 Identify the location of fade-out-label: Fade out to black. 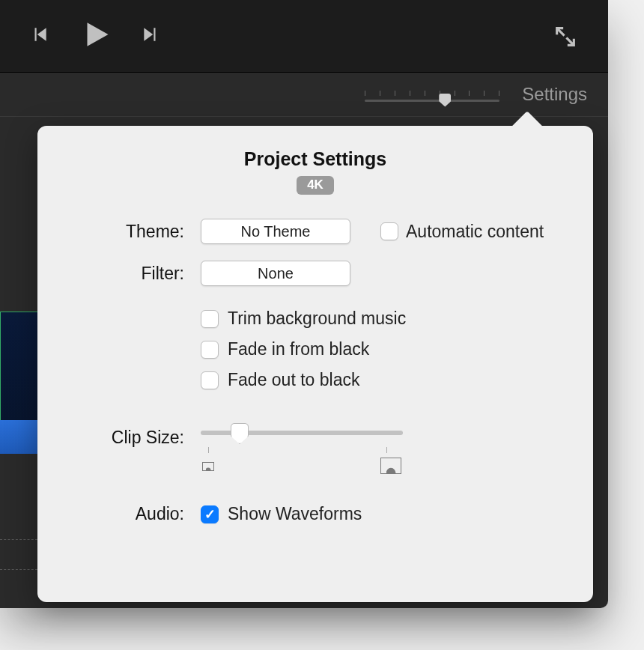
(294, 380).